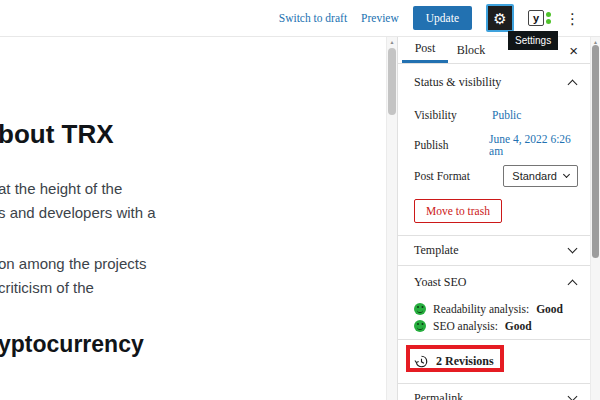 The width and height of the screenshot is (600, 400). Describe the element at coordinates (72, 344) in the screenshot. I see `post-subheading-fragment: yptocurrency` at that location.